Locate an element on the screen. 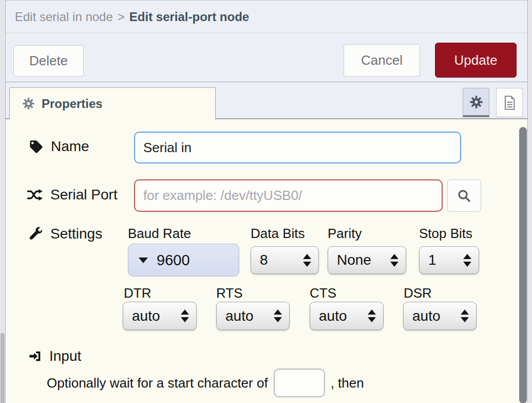  node-description-button is located at coordinates (509, 103).